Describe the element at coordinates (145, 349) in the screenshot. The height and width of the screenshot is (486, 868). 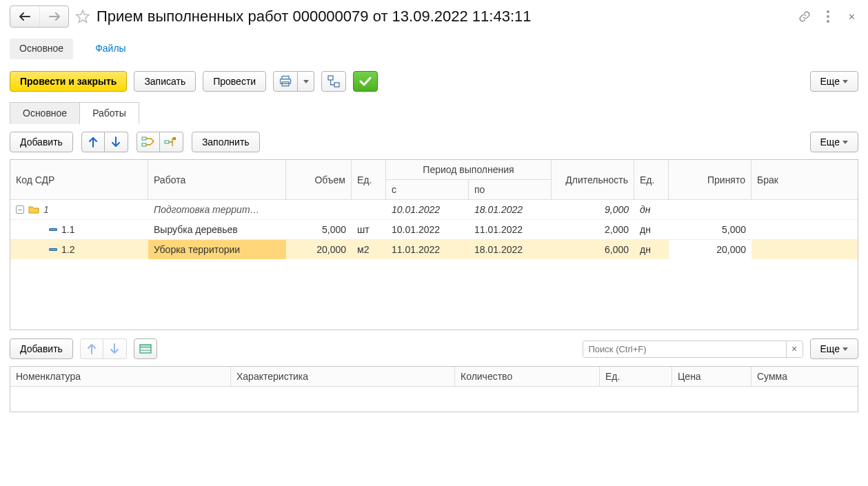
I see `pick-button` at that location.